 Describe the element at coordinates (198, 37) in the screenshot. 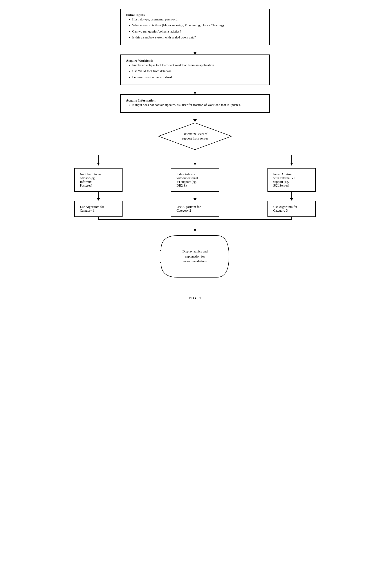

I see `list-item: Is this a sandbox system with scaled dow…` at that location.